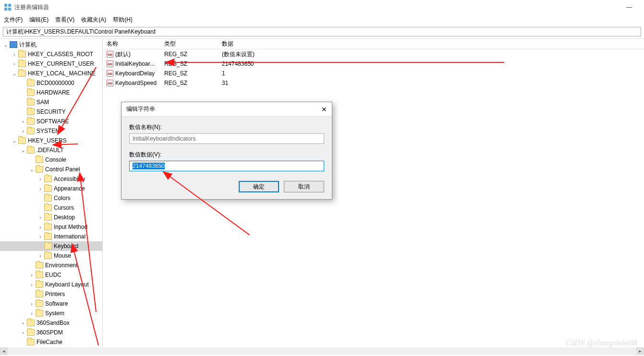  What do you see at coordinates (43, 102) in the screenshot?
I see `tree-item-label: SAM` at bounding box center [43, 102].